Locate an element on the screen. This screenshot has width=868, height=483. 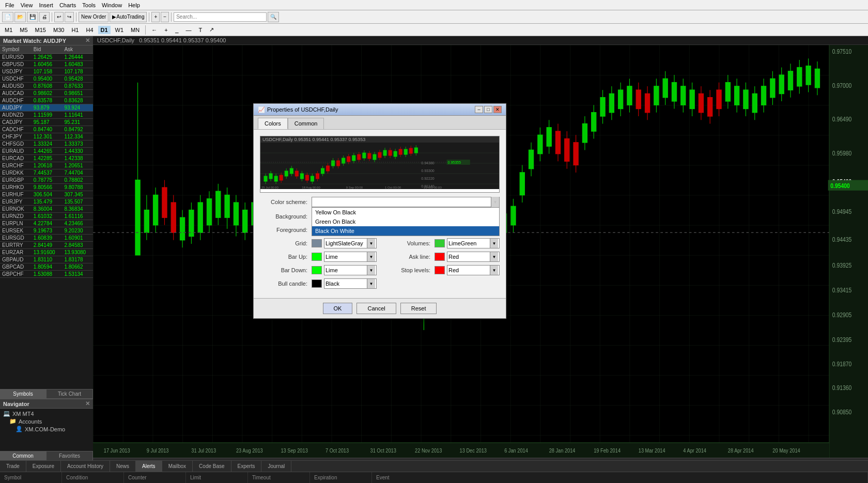
dropdown-ask-line-arrow: ▼ is located at coordinates (494, 257).